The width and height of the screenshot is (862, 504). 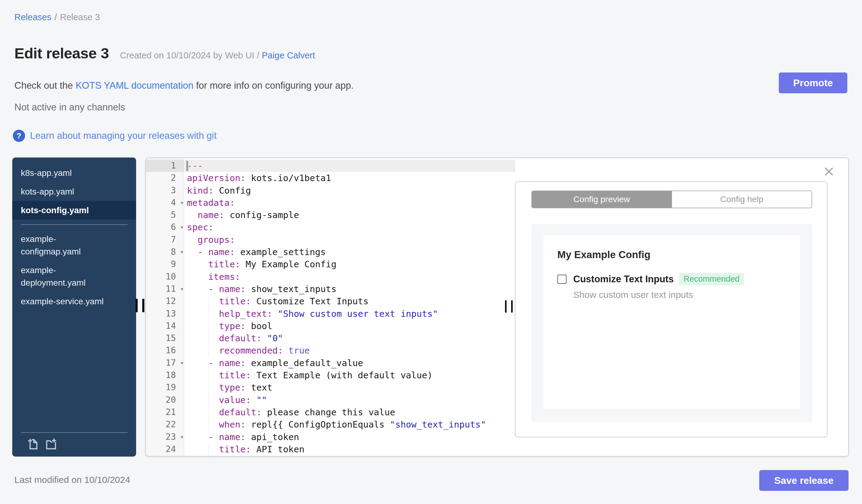 I want to click on code-line-22: when: repl{{ ConfigOptionEquals "show_te…, so click(x=350, y=425).